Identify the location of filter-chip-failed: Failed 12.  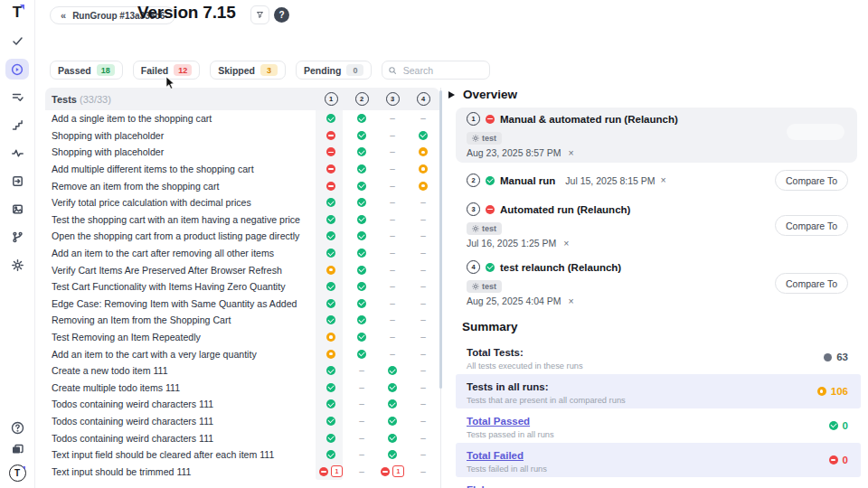
(166, 70).